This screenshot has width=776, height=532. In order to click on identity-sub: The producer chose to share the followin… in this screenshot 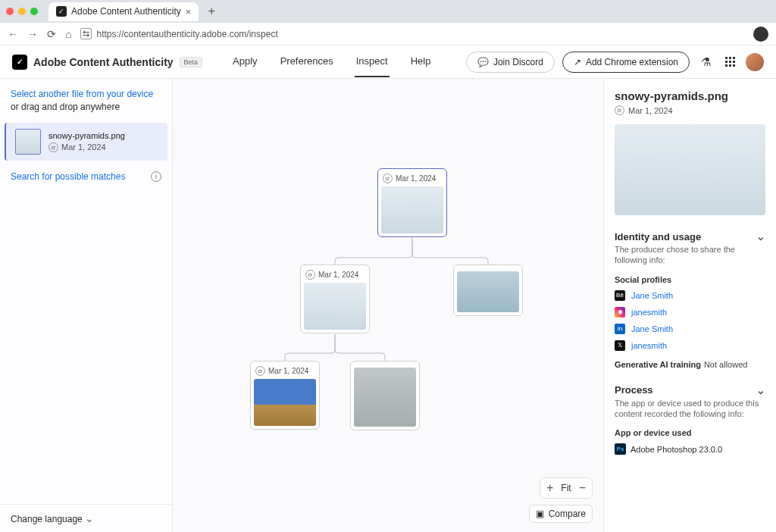, I will do `click(690, 255)`.